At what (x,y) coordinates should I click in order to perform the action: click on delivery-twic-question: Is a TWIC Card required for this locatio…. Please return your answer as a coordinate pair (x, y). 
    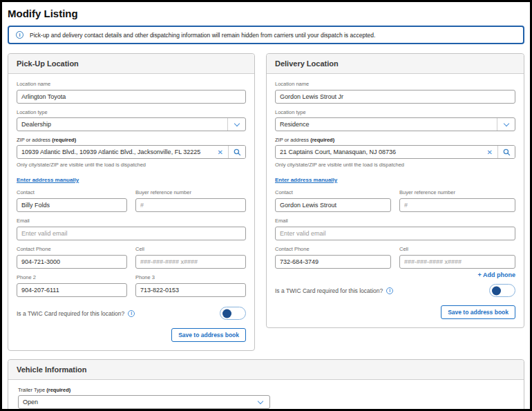
    Looking at the image, I should click on (334, 291).